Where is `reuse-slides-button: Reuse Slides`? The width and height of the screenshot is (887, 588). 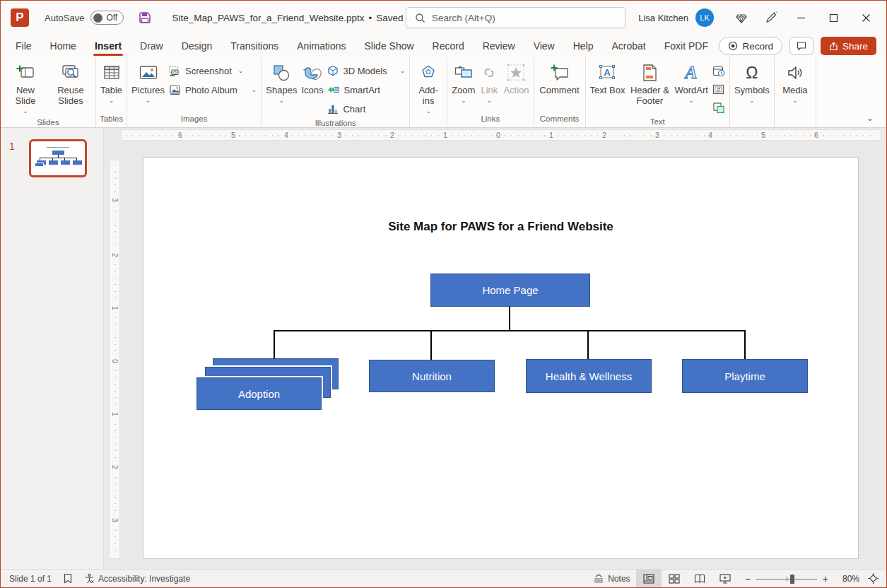 reuse-slides-button: Reuse Slides is located at coordinates (71, 85).